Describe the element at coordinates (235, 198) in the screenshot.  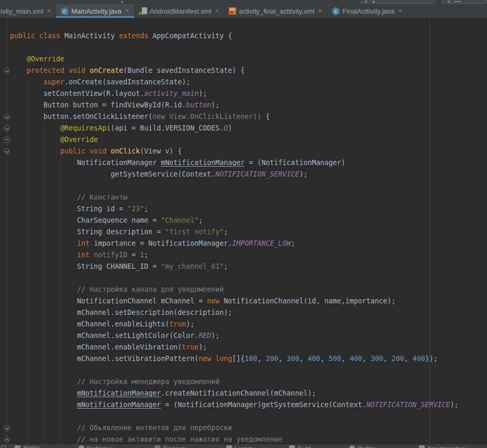
I see `code-line: // Константы` at that location.